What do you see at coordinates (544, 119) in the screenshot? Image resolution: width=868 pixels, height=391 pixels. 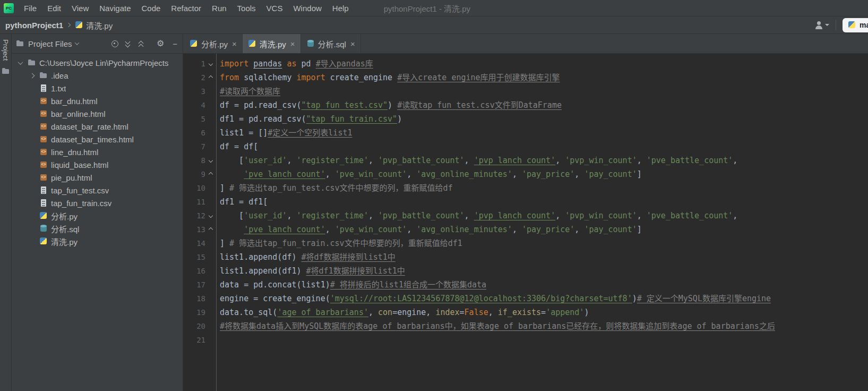 I see `code-line-5: df1 = pd.read_csv("tap_fun_train.csv")` at bounding box center [544, 119].